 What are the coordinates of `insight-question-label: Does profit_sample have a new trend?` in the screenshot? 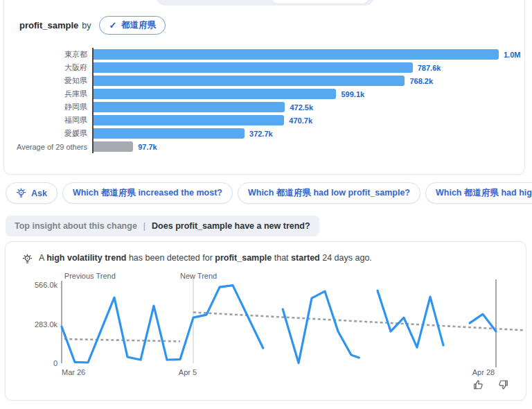 It's located at (231, 226).